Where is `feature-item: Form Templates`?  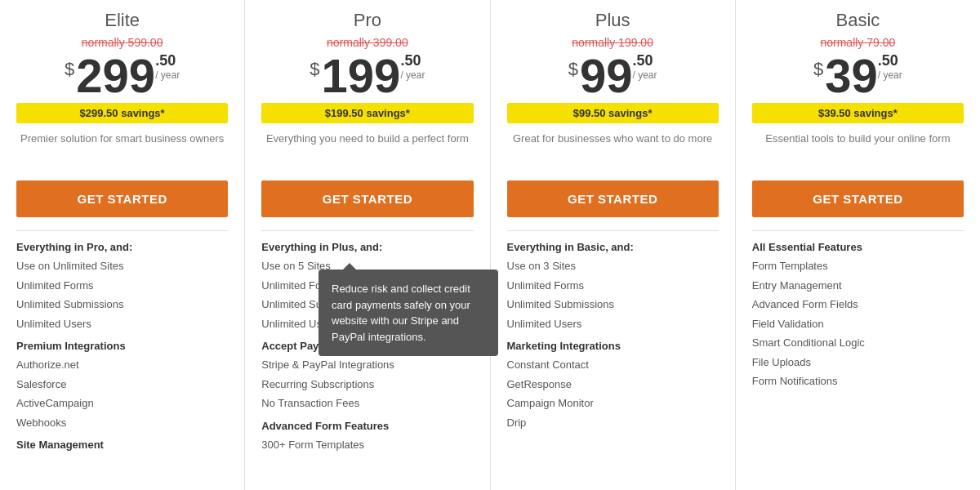
feature-item: Form Templates is located at coordinates (858, 266).